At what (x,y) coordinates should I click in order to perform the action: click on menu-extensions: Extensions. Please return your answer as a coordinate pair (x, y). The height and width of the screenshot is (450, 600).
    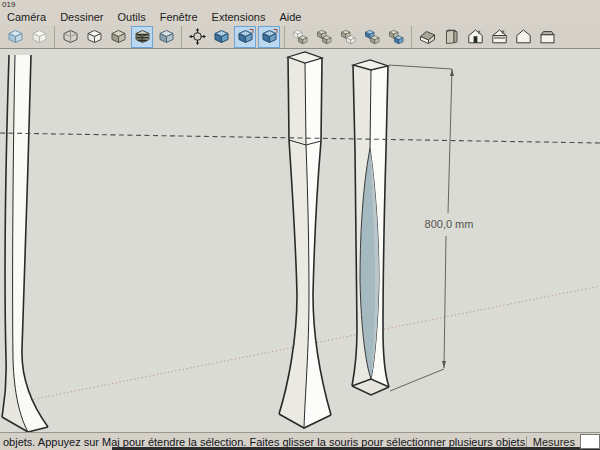
    Looking at the image, I should click on (239, 18).